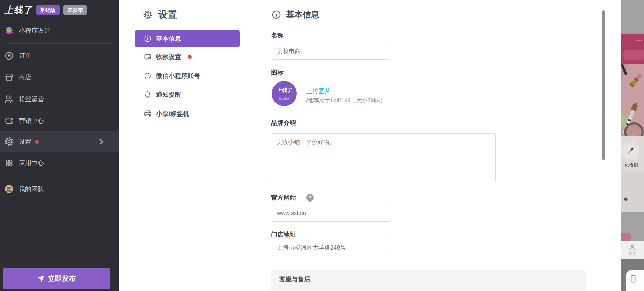  Describe the element at coordinates (284, 99) in the screenshot. I see `avatar-shop-text: 美妆电商` at that location.